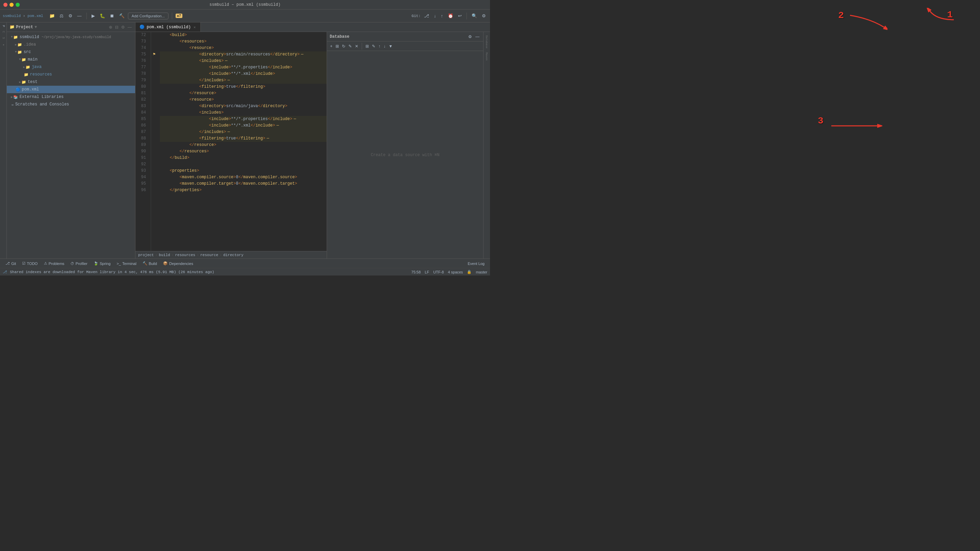 The width and height of the screenshot is (980, 551). I want to click on project-icon: P, so click(3, 26).